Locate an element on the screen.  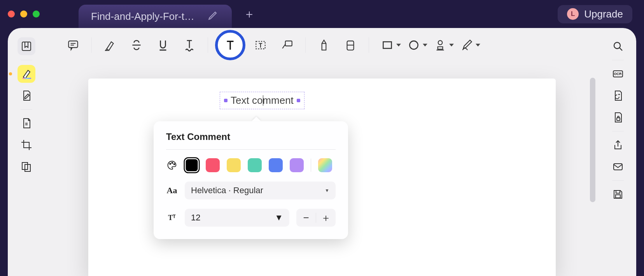
text-comment-value: Text comment is located at coordinates (262, 100).